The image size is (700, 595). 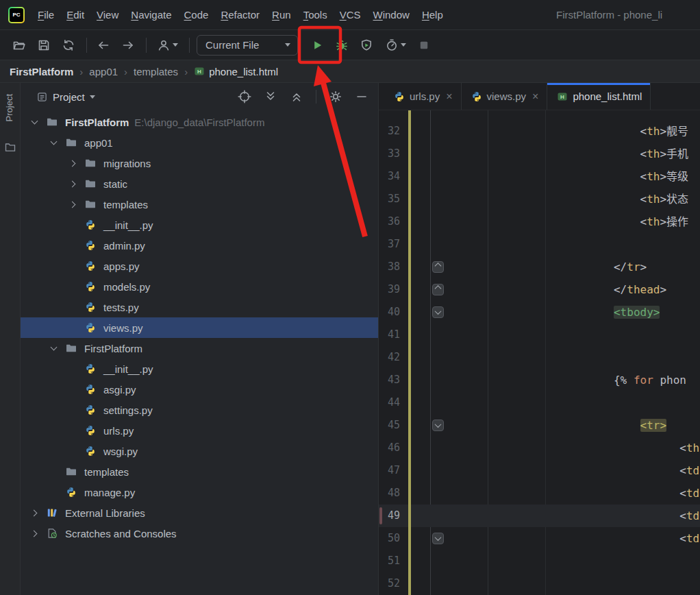 I want to click on tree-item-tests-py: tests.py, so click(x=199, y=307).